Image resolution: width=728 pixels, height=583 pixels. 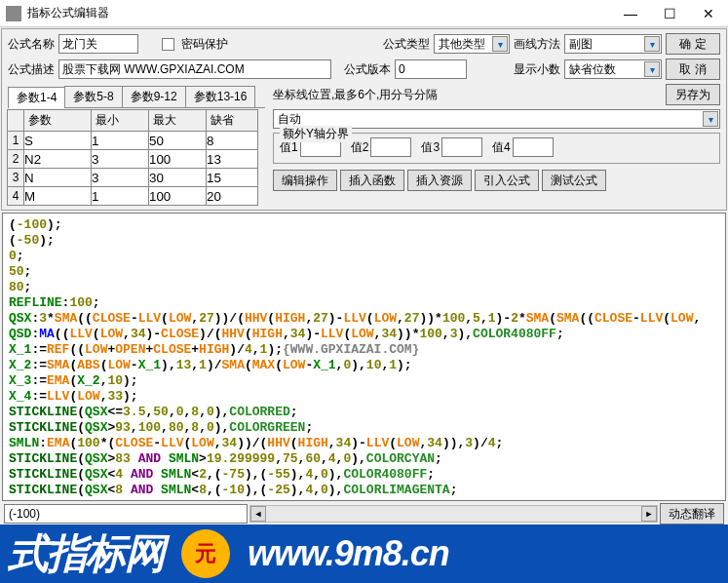 What do you see at coordinates (349, 554) in the screenshot?
I see `banner-url: www.9m8.cn` at bounding box center [349, 554].